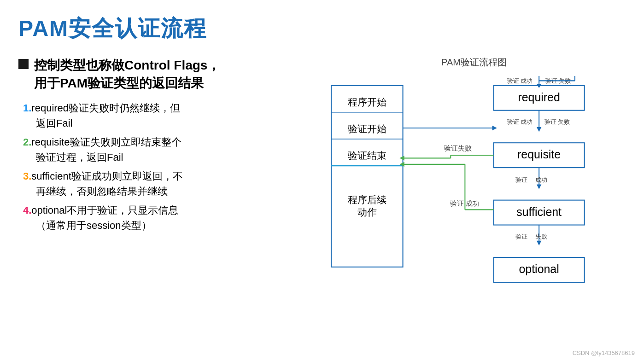  I want to click on svg-text: 成功, so click(541, 180).